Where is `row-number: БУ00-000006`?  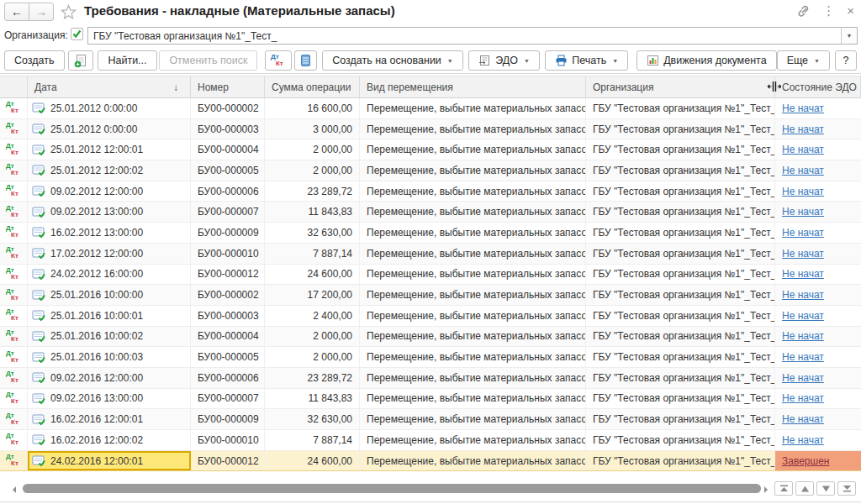 row-number: БУ00-000006 is located at coordinates (228, 192).